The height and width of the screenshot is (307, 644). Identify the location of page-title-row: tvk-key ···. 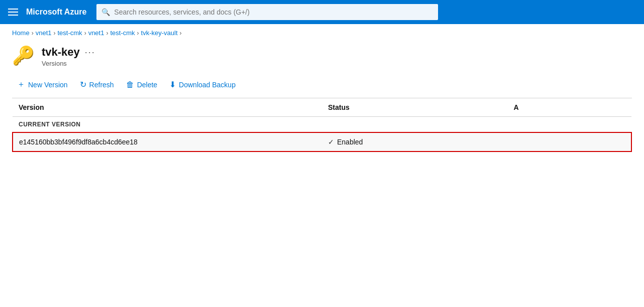
(68, 52).